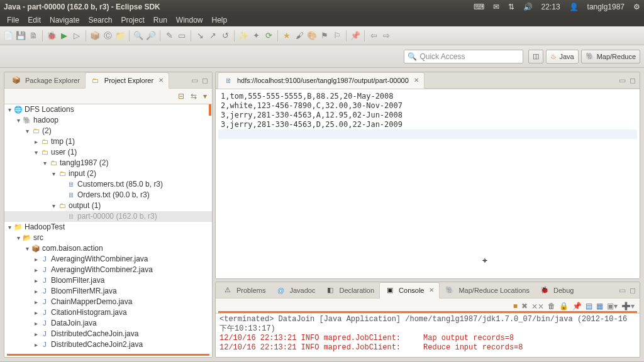 This screenshot has height=362, width=644. Describe the element at coordinates (525, 306) in the screenshot. I see `remove-launch-icon: ✖` at that location.